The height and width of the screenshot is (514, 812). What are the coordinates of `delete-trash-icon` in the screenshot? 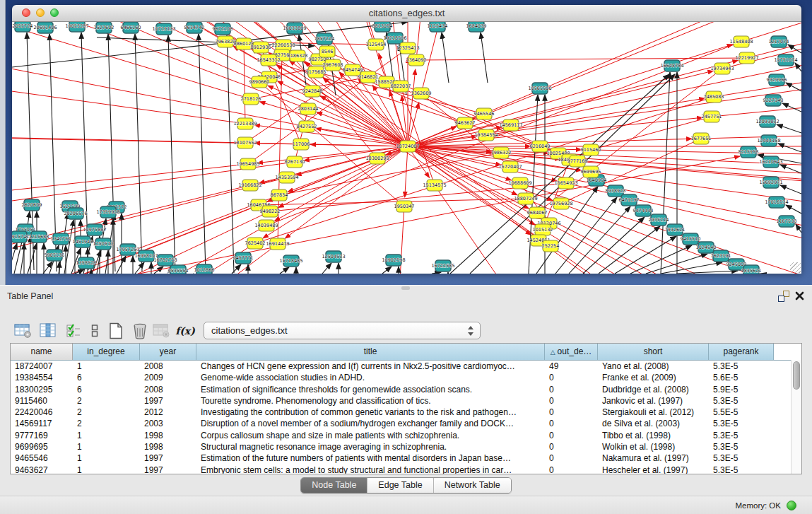 It's located at (140, 331).